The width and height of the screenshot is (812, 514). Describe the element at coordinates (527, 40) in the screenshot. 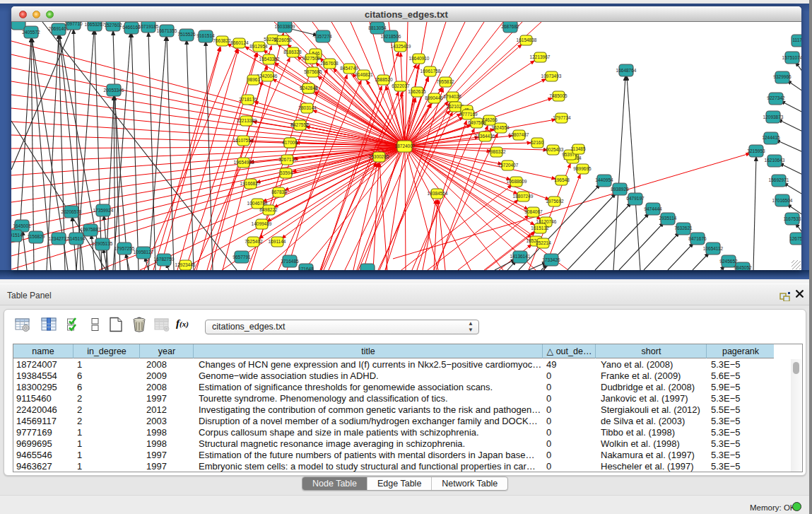

I see `svg-text: 16154838` at that location.